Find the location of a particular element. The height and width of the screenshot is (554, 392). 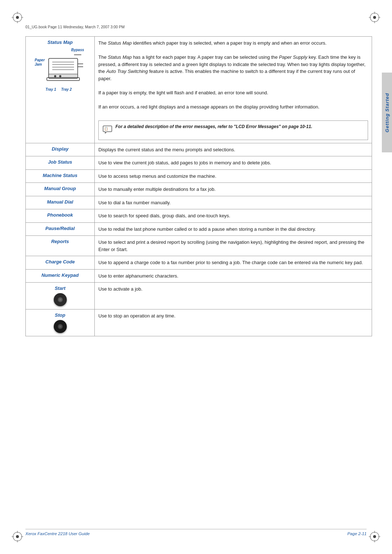

header-line: 01_UG.book Page 11 Wednesday, March 7, 2… is located at coordinates (196, 27).